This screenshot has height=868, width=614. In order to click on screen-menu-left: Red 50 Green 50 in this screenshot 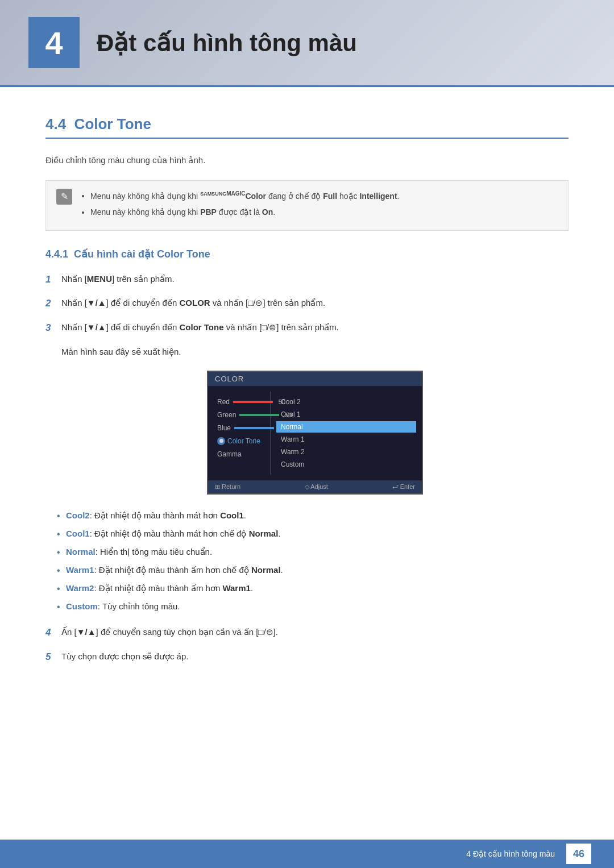, I will do `click(239, 433)`.